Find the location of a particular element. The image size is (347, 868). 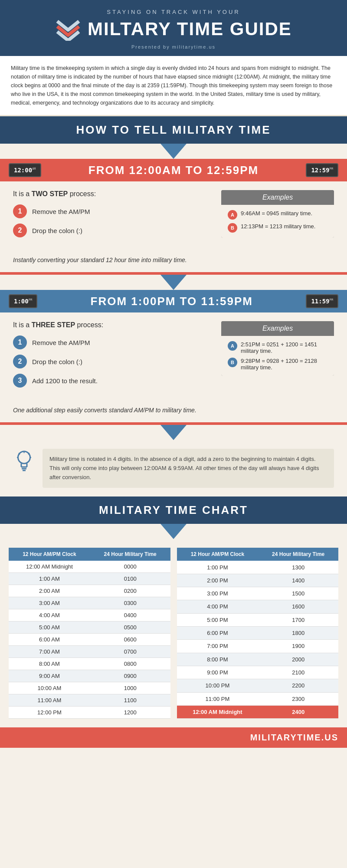

military-cell: 1700 is located at coordinates (298, 620).